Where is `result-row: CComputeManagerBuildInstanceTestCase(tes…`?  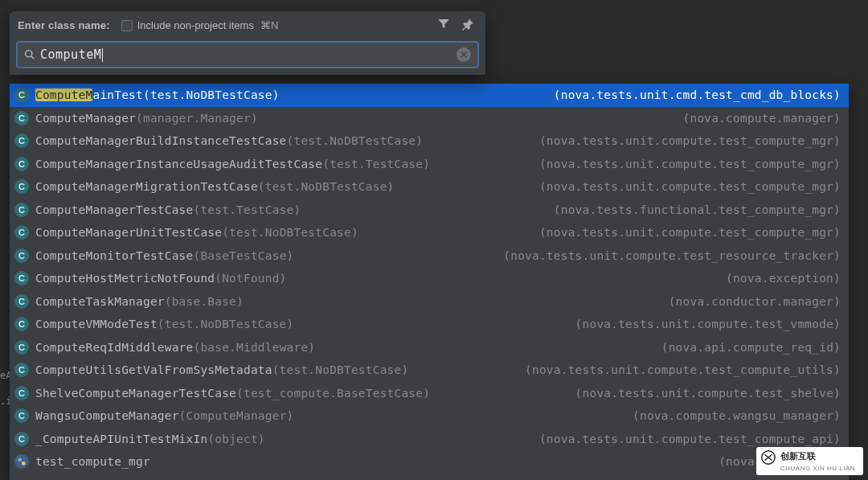
result-row: CComputeManagerBuildInstanceTestCase(tes… is located at coordinates (429, 142).